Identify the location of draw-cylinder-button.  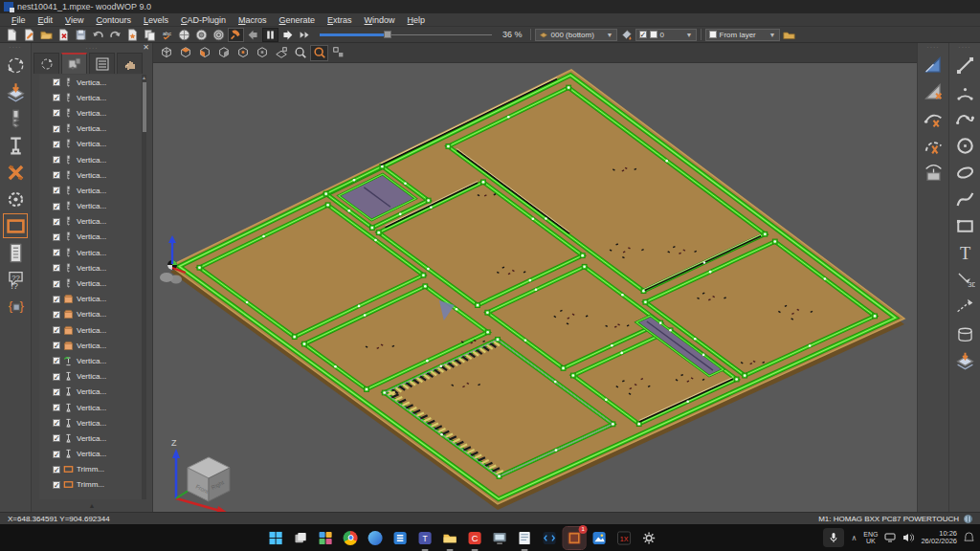
(965, 333).